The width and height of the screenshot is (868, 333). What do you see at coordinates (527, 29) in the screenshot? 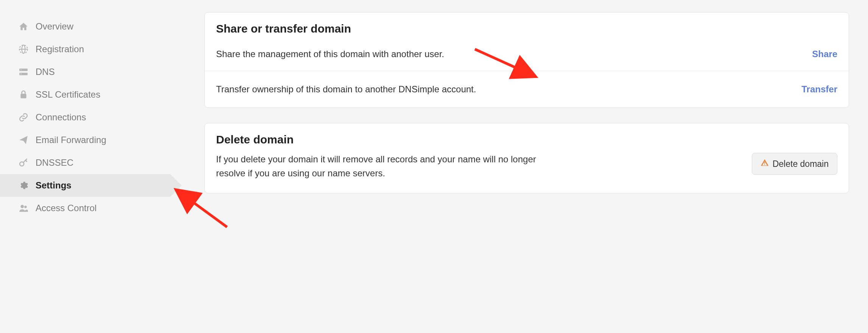
I see `card-title: Share or transfer domain` at bounding box center [527, 29].